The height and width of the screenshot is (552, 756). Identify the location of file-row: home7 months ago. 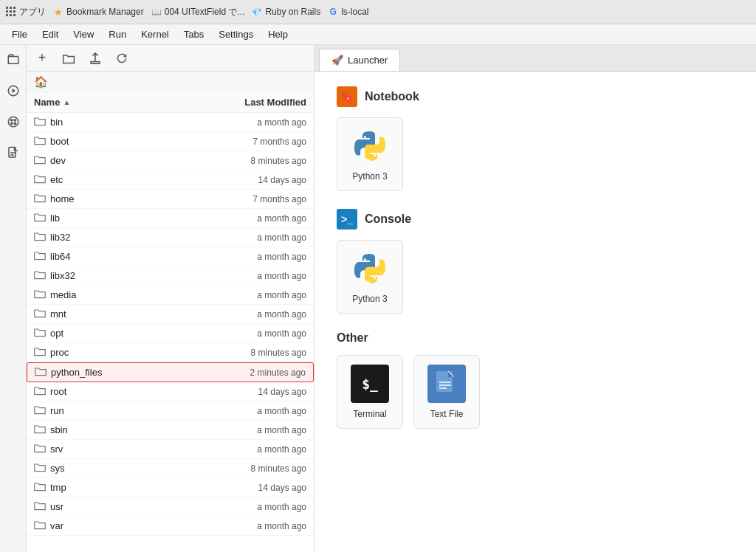
(170, 199).